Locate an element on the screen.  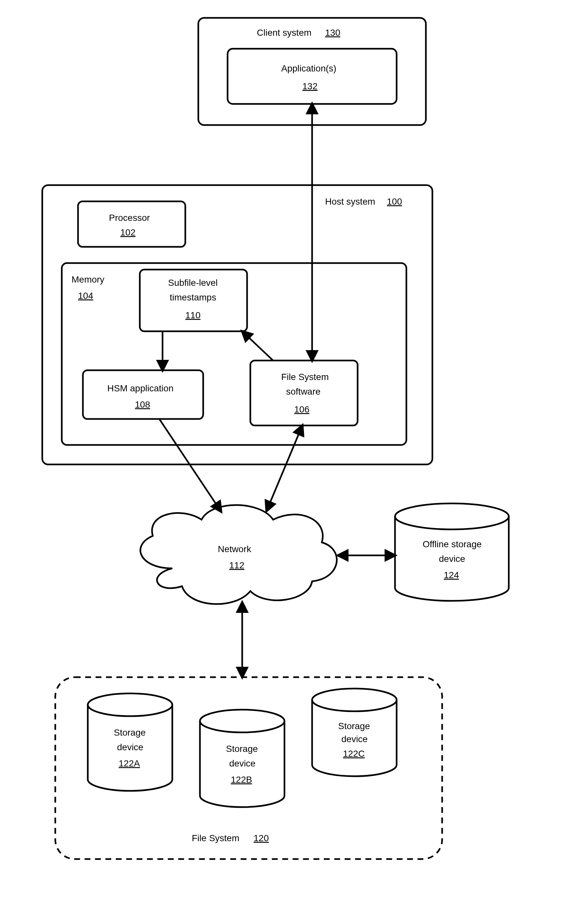
applications-ref: 132 is located at coordinates (310, 86).